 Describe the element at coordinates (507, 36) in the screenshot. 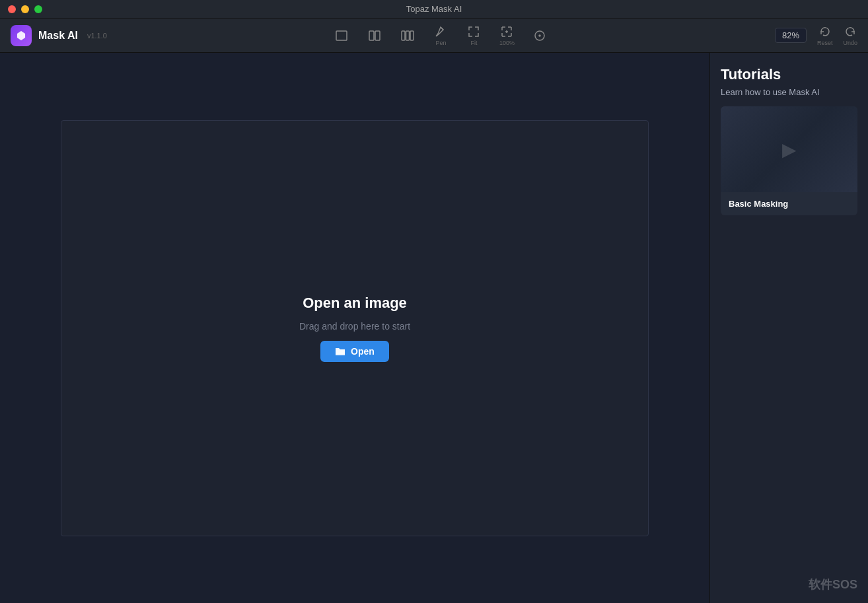

I see `zoom100-tool: 100%` at that location.